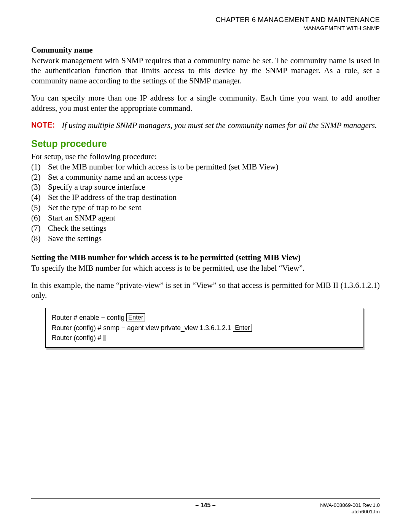  I want to click on code-text: Router (config) # snmp − agent view priv…, so click(142, 328).